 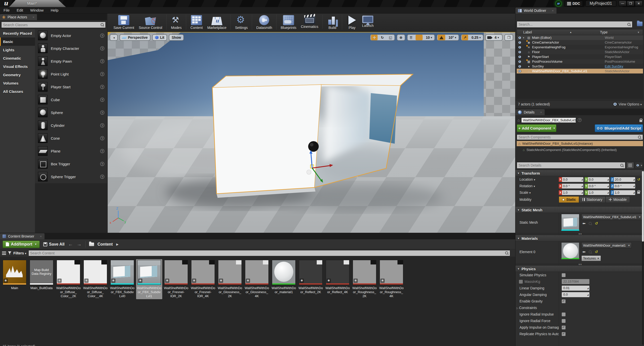 I want to click on scale-x-field: 1.0, so click(x=573, y=193).